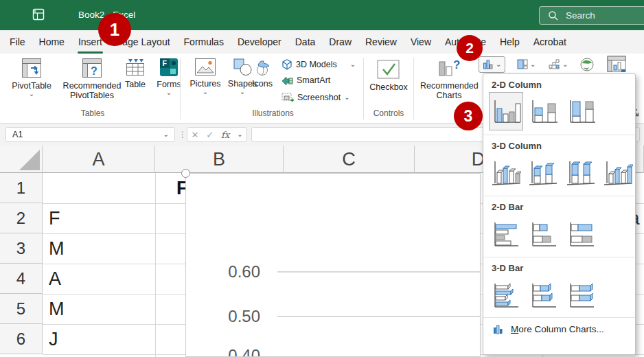 The image size is (644, 357). What do you see at coordinates (587, 65) in the screenshot?
I see `globe-icon` at bounding box center [587, 65].